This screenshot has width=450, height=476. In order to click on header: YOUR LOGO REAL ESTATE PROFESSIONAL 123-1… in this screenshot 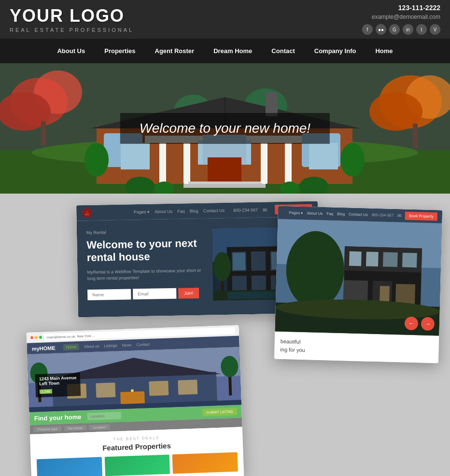, I will do `click(225, 19)`.